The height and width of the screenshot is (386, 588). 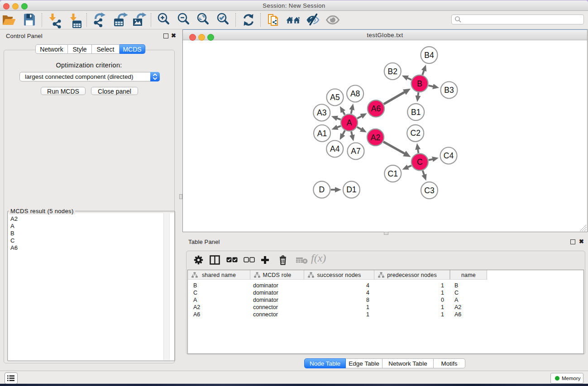 What do you see at coordinates (420, 162) in the screenshot?
I see `svg-text: C` at bounding box center [420, 162].